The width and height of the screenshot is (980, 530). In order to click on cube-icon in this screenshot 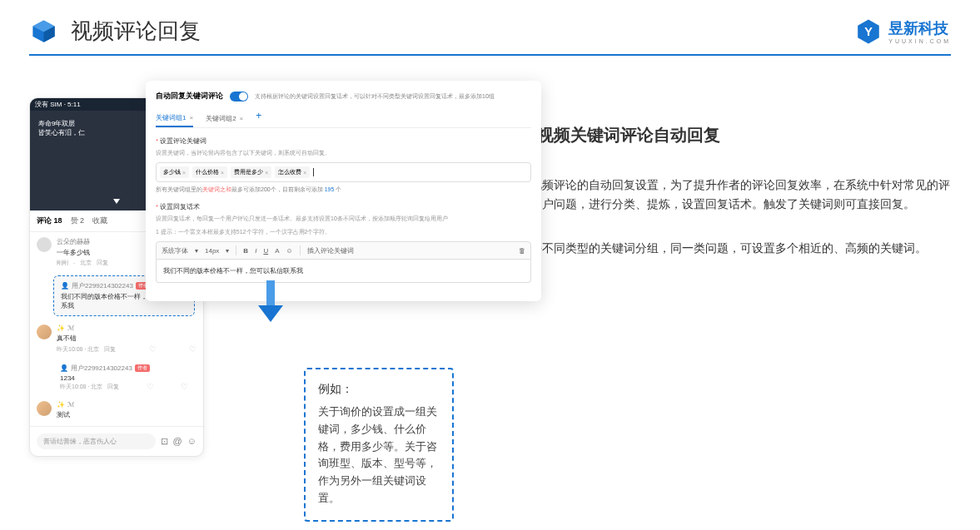, I will do `click(43, 32)`.